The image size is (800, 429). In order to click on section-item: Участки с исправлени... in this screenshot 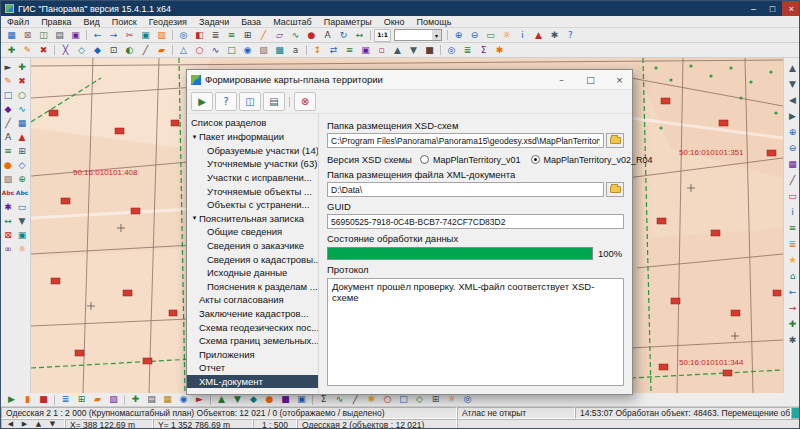, I will do `click(252, 178)`.